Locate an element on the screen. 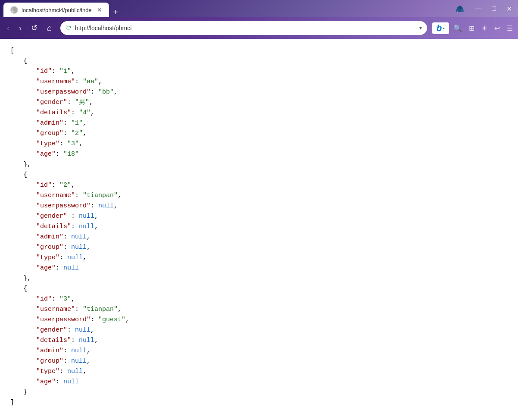 This screenshot has height=420, width=518. menu-icon: ☰ is located at coordinates (510, 28).